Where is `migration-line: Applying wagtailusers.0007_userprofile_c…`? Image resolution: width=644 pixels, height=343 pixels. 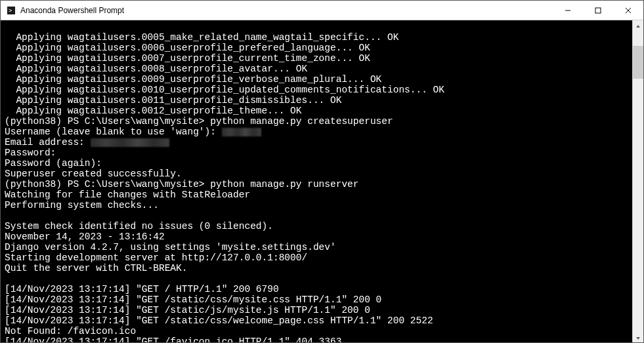
migration-line: Applying wagtailusers.0007_userprofile_c… is located at coordinates (188, 58).